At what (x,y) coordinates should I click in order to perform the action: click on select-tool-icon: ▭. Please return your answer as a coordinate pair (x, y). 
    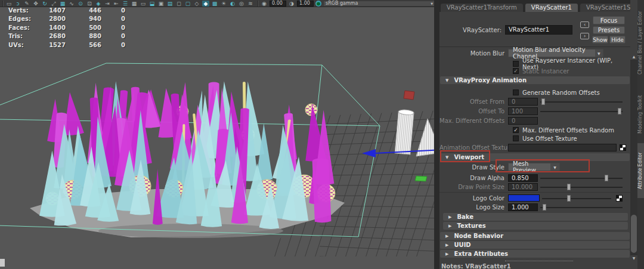
    Looking at the image, I should click on (9, 4).